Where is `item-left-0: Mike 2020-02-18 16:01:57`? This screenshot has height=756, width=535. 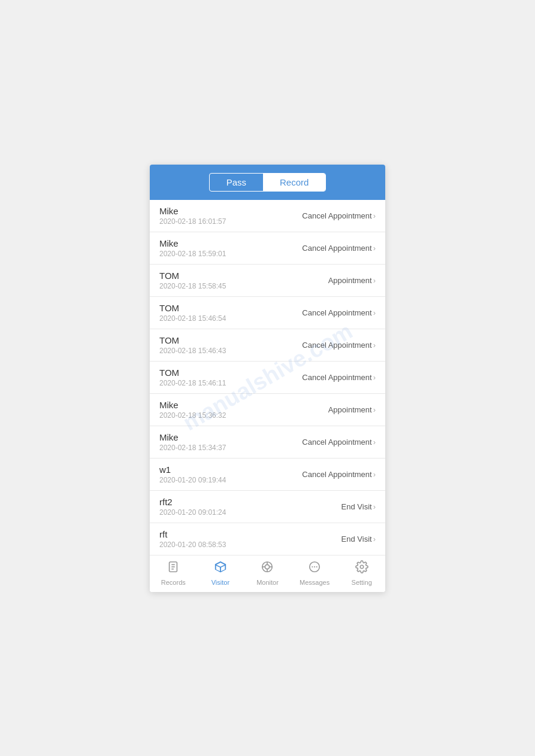
item-left-0: Mike 2020-02-18 16:01:57 is located at coordinates (193, 215).